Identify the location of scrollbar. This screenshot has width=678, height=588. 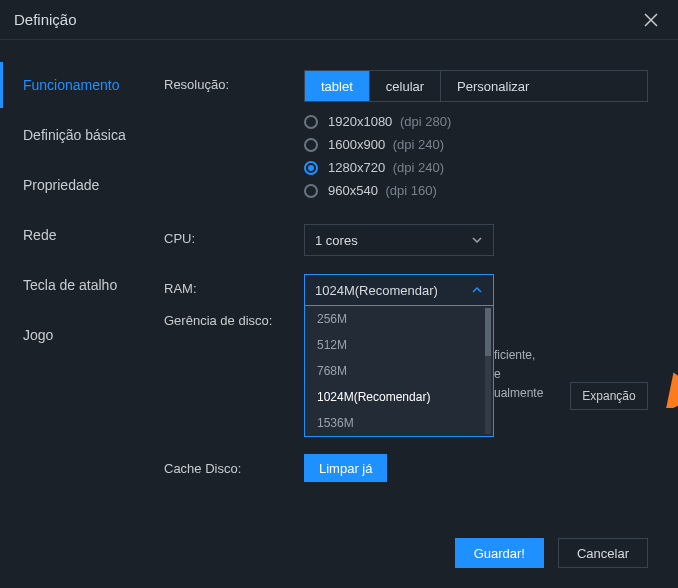
(488, 371).